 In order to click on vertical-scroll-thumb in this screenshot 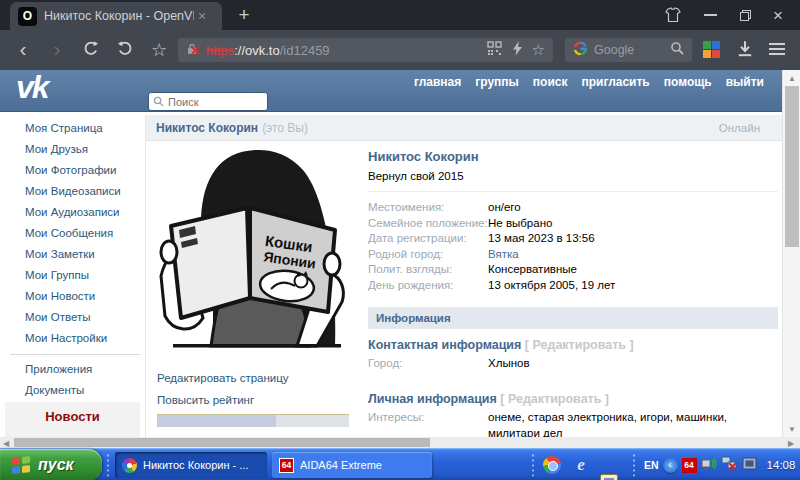, I will do `click(792, 166)`.